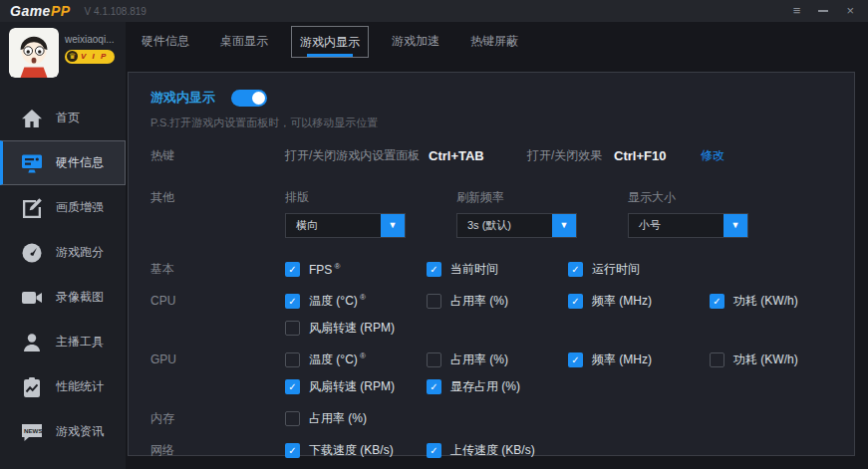  I want to click on hotkey-effect-key: Ctrl+F10, so click(658, 155).